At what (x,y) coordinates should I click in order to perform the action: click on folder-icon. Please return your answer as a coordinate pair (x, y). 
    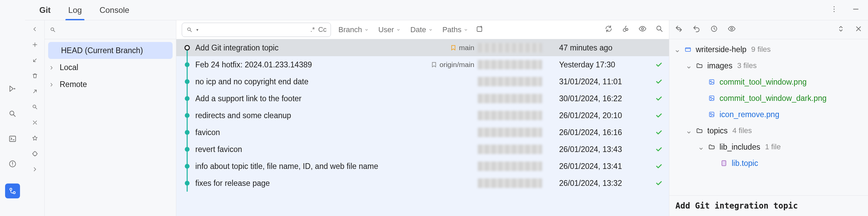
    Looking at the image, I should click on (699, 131).